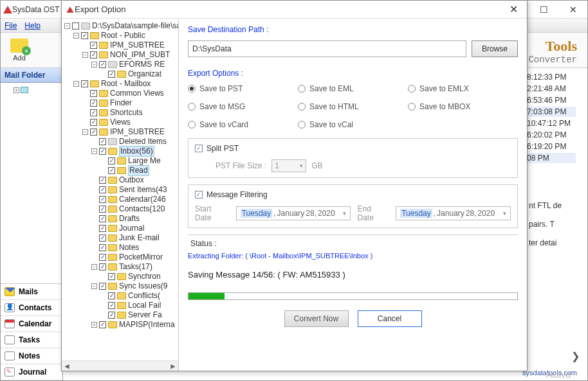 The width and height of the screenshot is (588, 381). What do you see at coordinates (121, 55) in the screenshot?
I see `tree-node: −NON_IPM_SUBT` at bounding box center [121, 55].